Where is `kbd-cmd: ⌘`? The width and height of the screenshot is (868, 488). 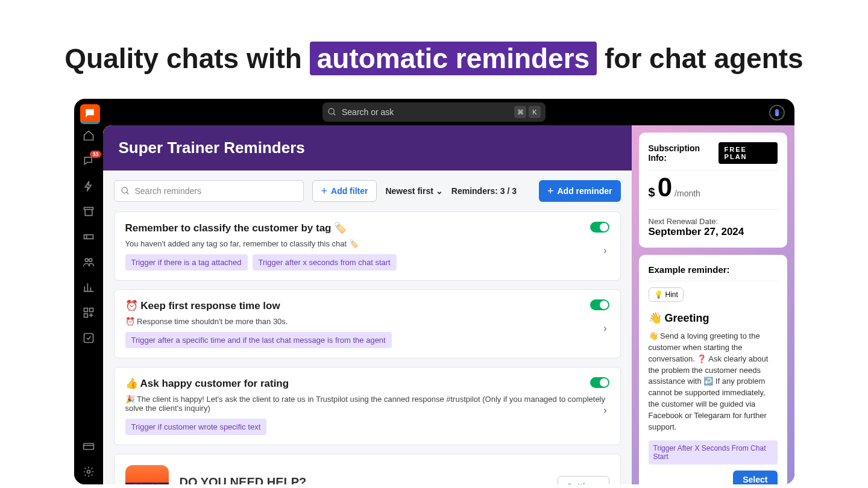
kbd-cmd: ⌘ is located at coordinates (520, 112).